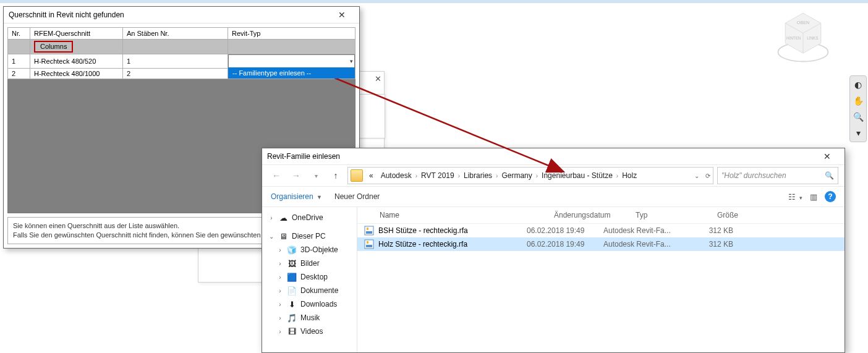 This screenshot has height=353, width=868. What do you see at coordinates (601, 244) in the screenshot?
I see `file-row: Holz Stütze - rechteckig.rfa06.02.2018 1…` at bounding box center [601, 244].